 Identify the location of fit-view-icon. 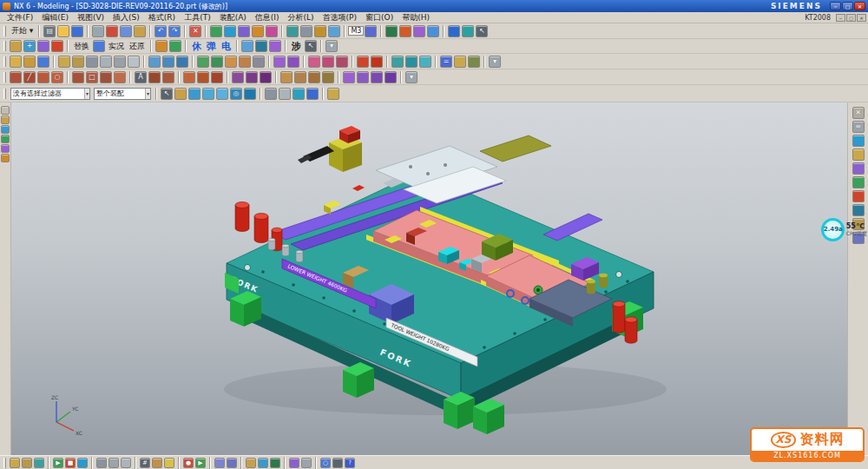
(230, 31).